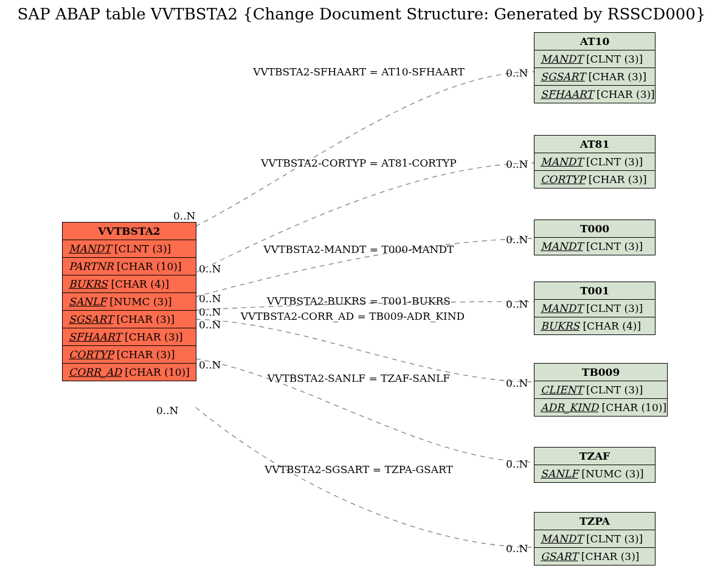 This screenshot has width=723, height=588. I want to click on diagram-title: SAP ABAP table VVTBSTA2 {Change Document…, so click(361, 14).